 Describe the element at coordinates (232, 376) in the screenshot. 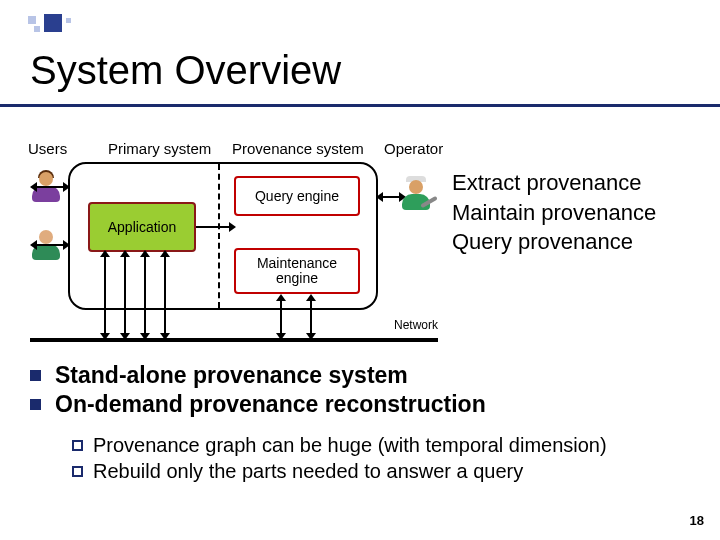

I see `bullet-text: Stand-alone provenance system` at that location.